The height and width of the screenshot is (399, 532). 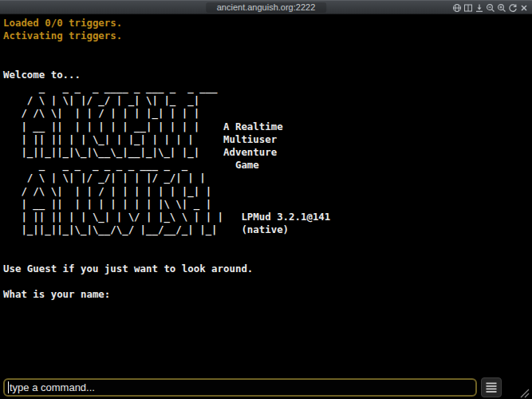 What do you see at coordinates (266, 8) in the screenshot?
I see `window-title: ancient.anguish.org:2222` at bounding box center [266, 8].